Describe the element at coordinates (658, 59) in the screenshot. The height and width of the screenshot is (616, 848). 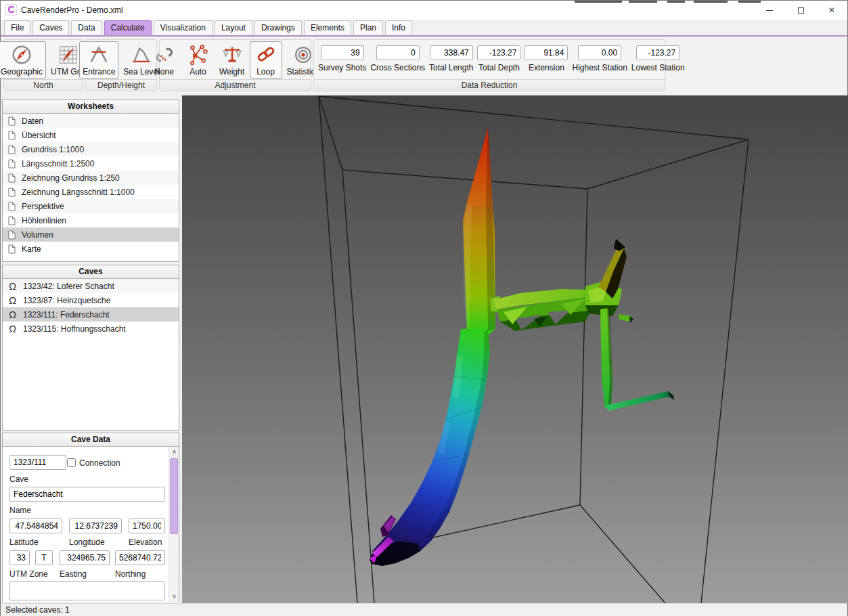
I see `data-reduction-field: Lowest Station` at that location.